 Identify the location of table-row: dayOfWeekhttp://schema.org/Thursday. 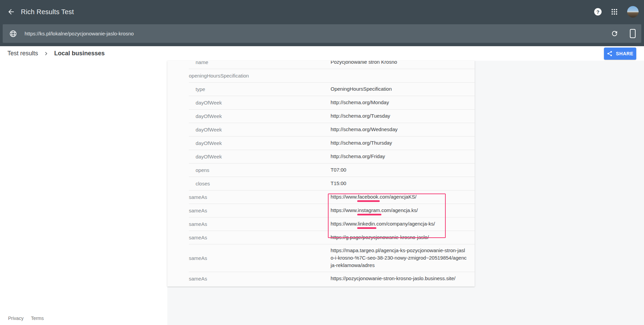
(321, 143).